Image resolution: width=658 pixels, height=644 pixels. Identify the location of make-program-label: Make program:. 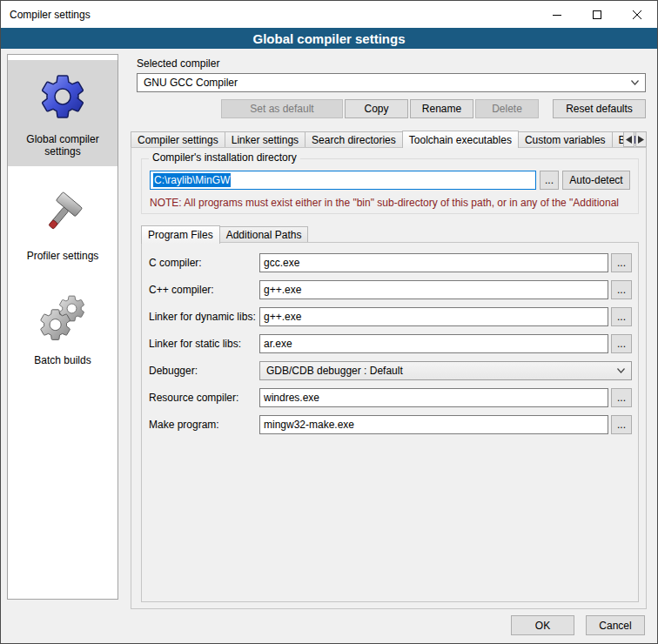
(204, 425).